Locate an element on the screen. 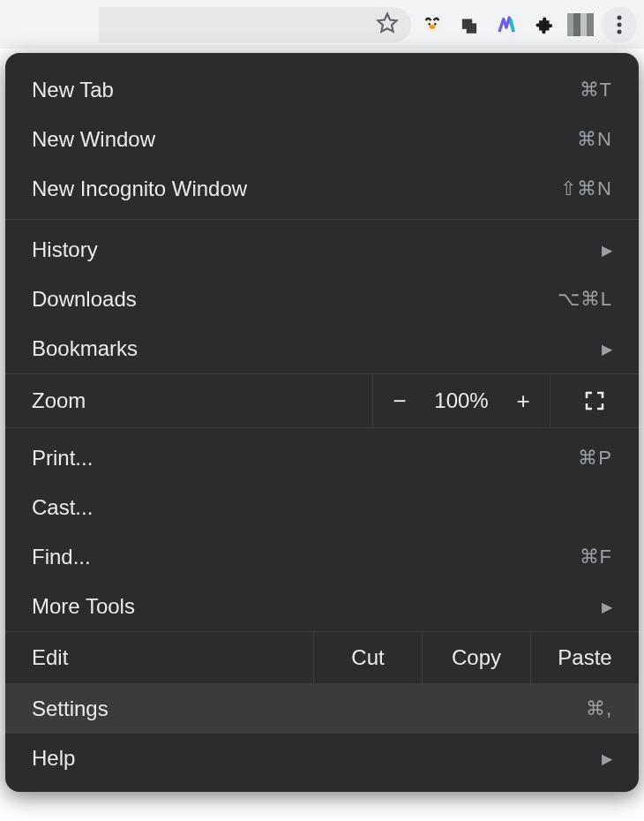 This screenshot has width=644, height=821. menu-label: New Incognito Window is located at coordinates (296, 189).